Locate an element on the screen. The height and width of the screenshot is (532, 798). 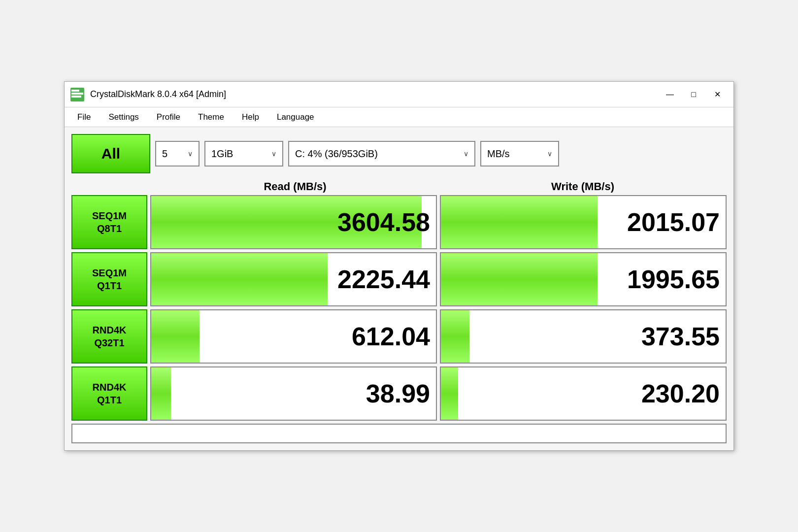
menu-theme: Theme is located at coordinates (211, 117).